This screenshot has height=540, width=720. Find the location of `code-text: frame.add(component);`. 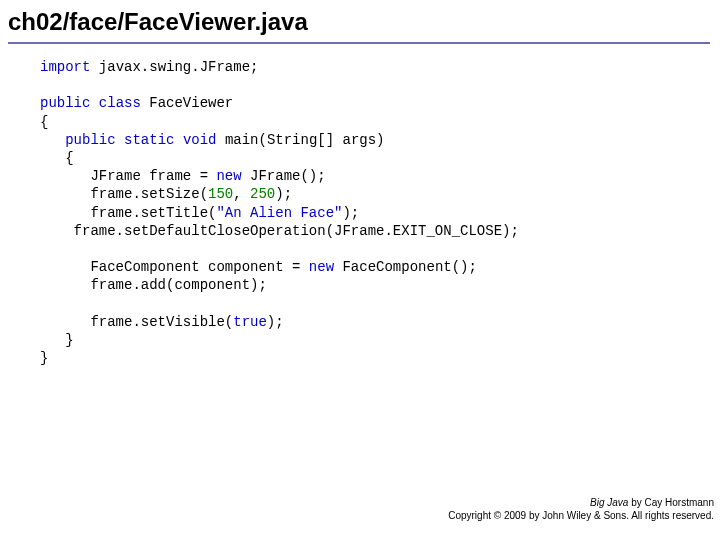

code-text: frame.add(component); is located at coordinates (154, 285).